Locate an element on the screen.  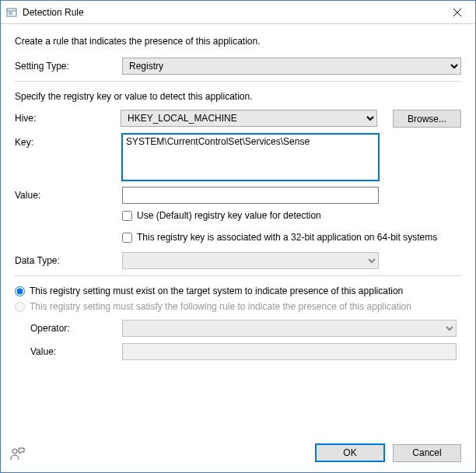
rule-sub-block: Operator: Value: is located at coordinates (246, 340).